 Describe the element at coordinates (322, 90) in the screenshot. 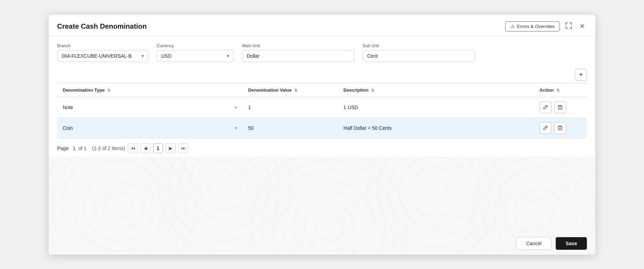

I see `table-header: Denomination Type ⇅ Denomination Value ⇅…` at that location.